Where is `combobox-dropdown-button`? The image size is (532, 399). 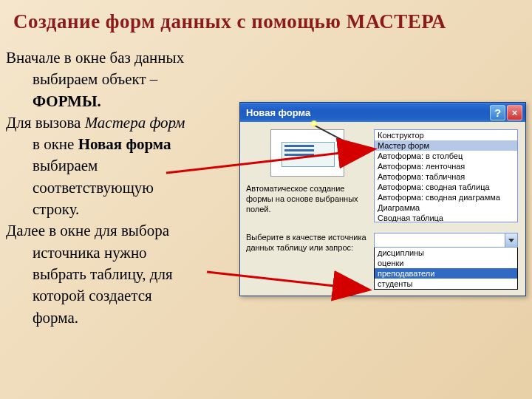 combobox-dropdown-button is located at coordinates (511, 240).